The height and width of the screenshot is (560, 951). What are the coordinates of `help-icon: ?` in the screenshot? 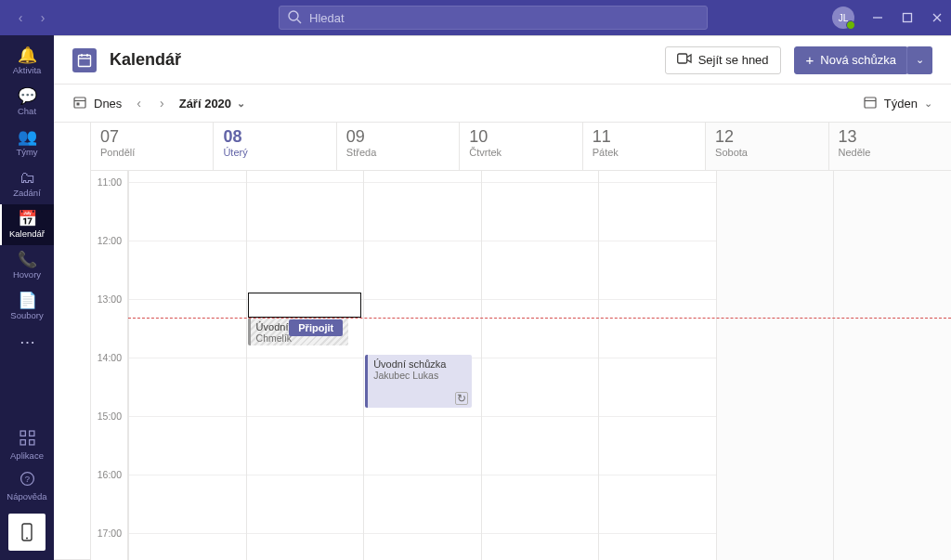 It's located at (28, 480).